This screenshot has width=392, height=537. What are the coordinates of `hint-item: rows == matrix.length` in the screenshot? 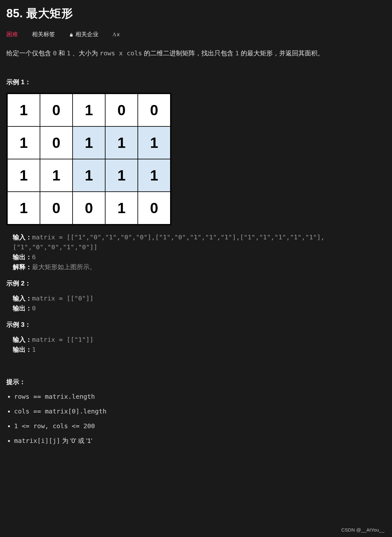 It's located at (200, 397).